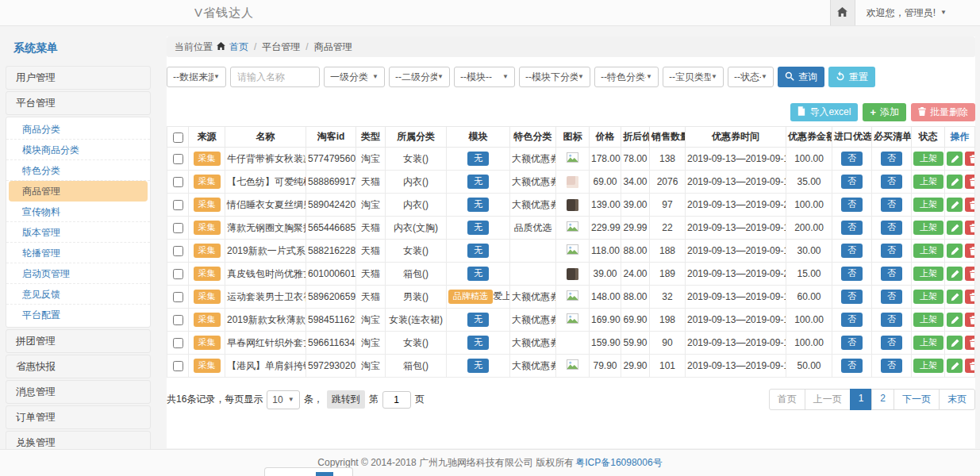 This screenshot has height=476, width=980. Describe the element at coordinates (197, 77) in the screenshot. I see `filter-select: --数据来源--▼` at that location.